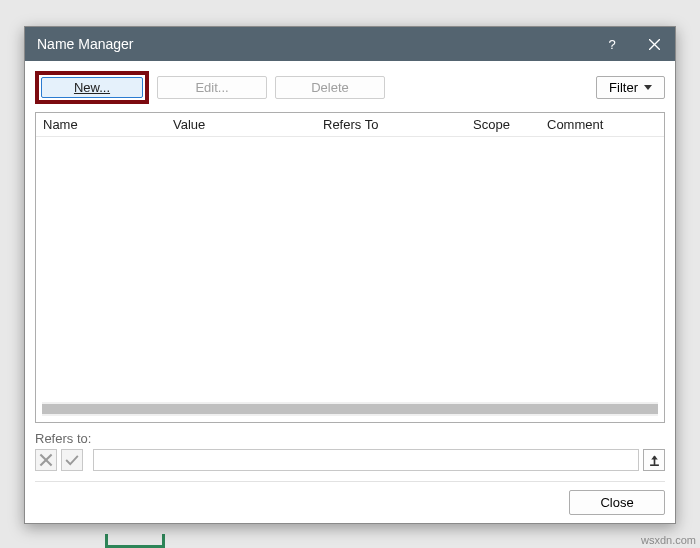 The height and width of the screenshot is (548, 700). Describe the element at coordinates (350, 438) in the screenshot. I see `refers-to-label: Refers to:` at that location.